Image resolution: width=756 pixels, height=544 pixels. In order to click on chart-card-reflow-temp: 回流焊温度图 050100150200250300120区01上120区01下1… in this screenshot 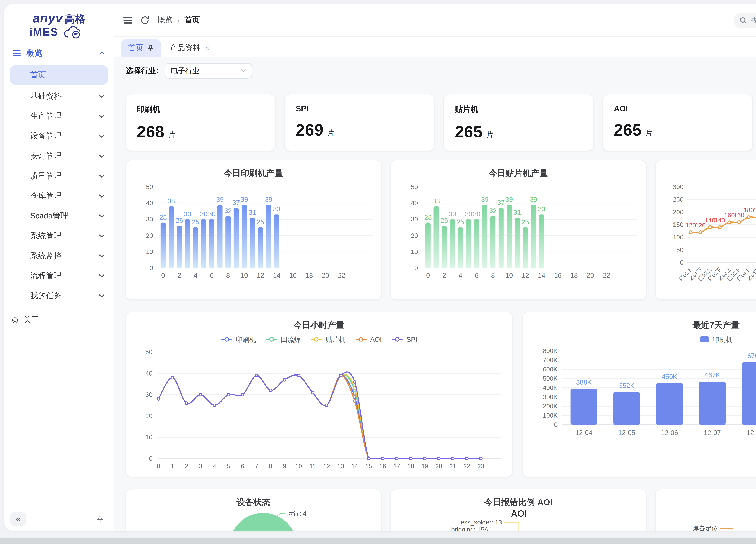, I will do `click(705, 230)`.